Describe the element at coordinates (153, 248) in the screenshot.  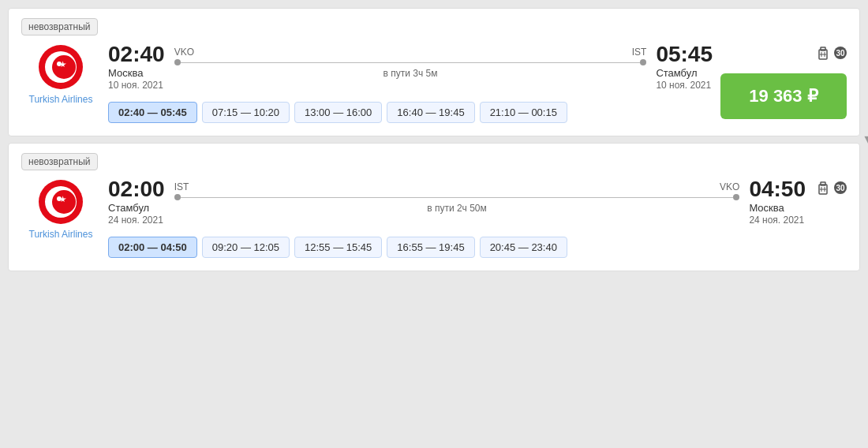
I see `time-option-0: 02:00 — 04:50` at that location.